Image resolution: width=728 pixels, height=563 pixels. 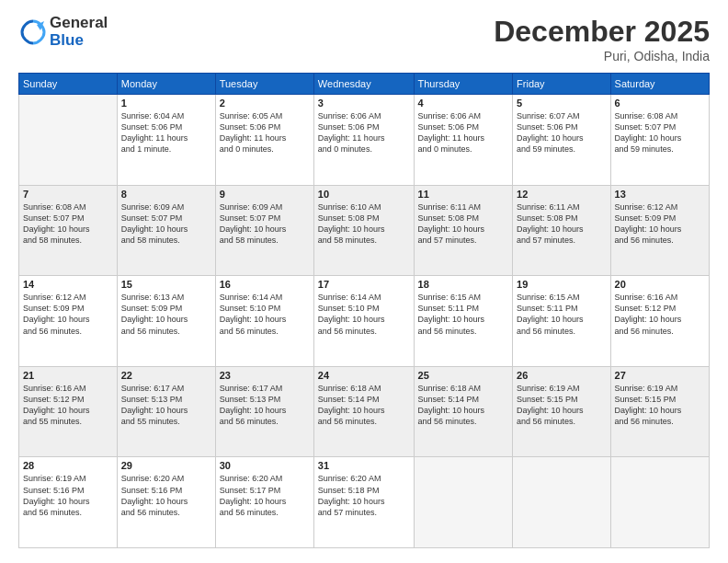 What do you see at coordinates (364, 39) in the screenshot?
I see `header: General Blue December 2025 Puri, Odisha,…` at bounding box center [364, 39].